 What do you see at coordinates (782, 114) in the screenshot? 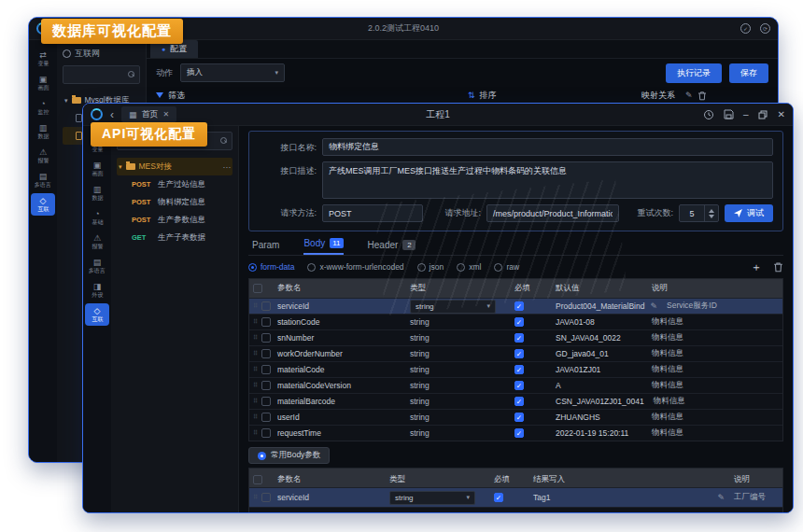
I see `close-button: ✕` at bounding box center [782, 114].